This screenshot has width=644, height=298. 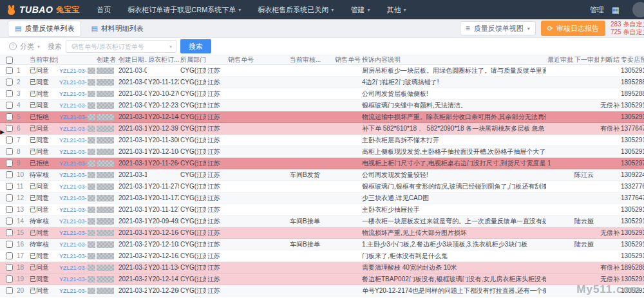 I want to click on table-row: 11已同意YZL21-03-2021-03-1...Y20-11-279CYG(…, so click(x=322, y=187).